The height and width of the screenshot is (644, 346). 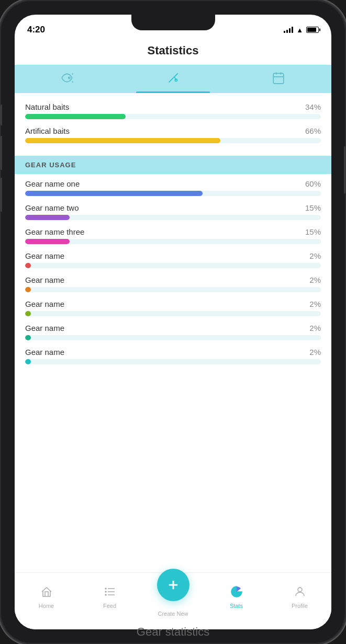 I want to click on feed-icon, so click(x=110, y=593).